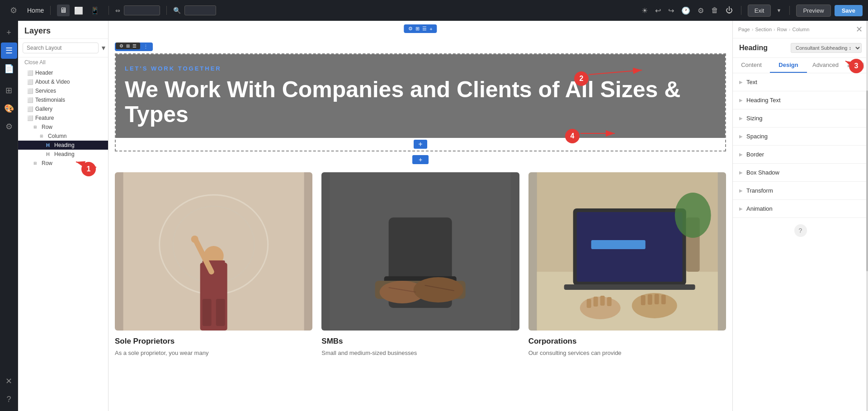 The image size is (868, 411). Describe the element at coordinates (800, 191) in the screenshot. I see `panel-section-transform-header: ▶ Transform` at that location.